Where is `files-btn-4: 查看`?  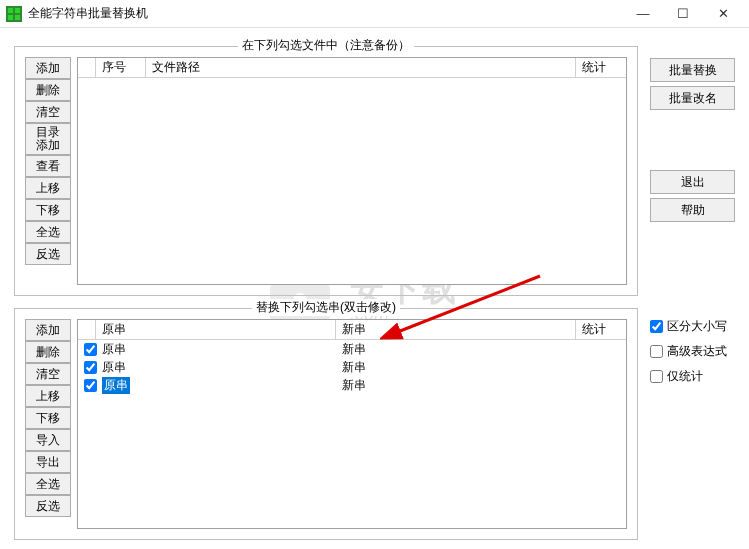 files-btn-4: 查看 is located at coordinates (48, 166).